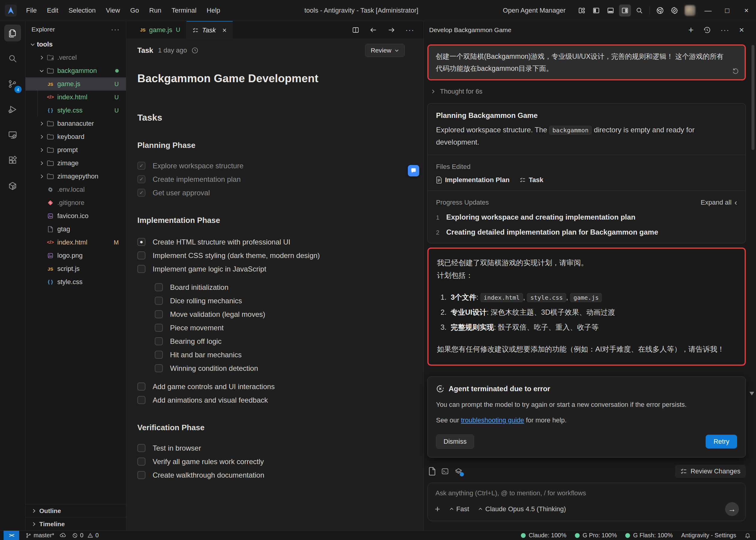  I want to click on tree-item-game-js: JS game.js U, so click(76, 84).